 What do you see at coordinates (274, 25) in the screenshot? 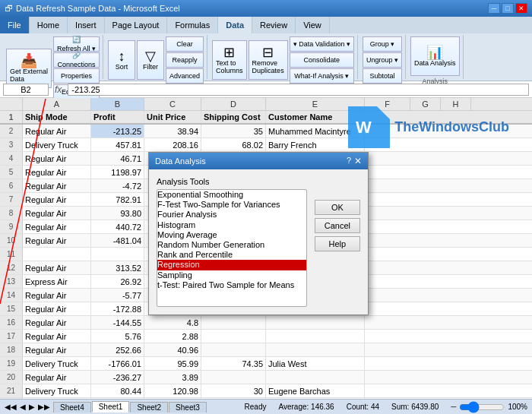
I see `tab-review: Review` at bounding box center [274, 25].